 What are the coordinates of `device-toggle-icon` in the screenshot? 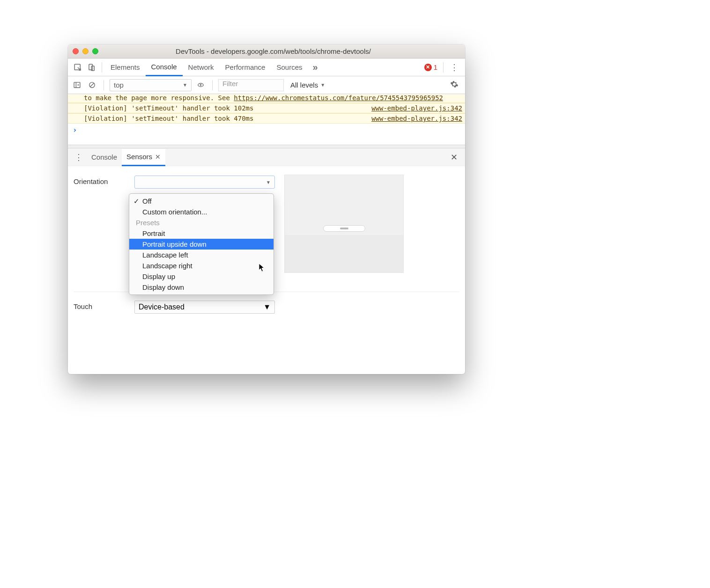 It's located at (92, 67).